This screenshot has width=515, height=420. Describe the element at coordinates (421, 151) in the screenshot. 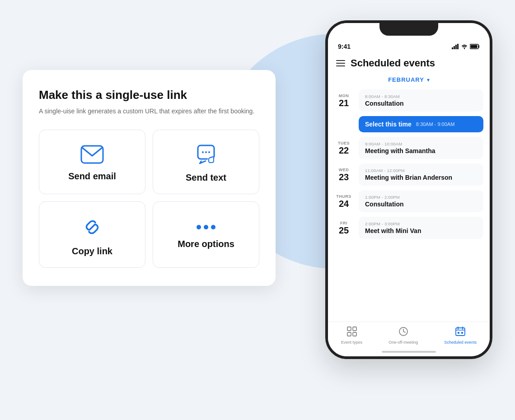

I see `event-name: Meeting with Samantha` at that location.